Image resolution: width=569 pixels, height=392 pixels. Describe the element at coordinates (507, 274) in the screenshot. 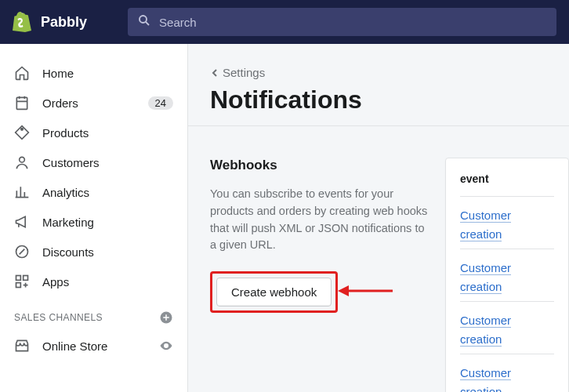

I see `events-card: event Customer creation Customer creatio…` at that location.